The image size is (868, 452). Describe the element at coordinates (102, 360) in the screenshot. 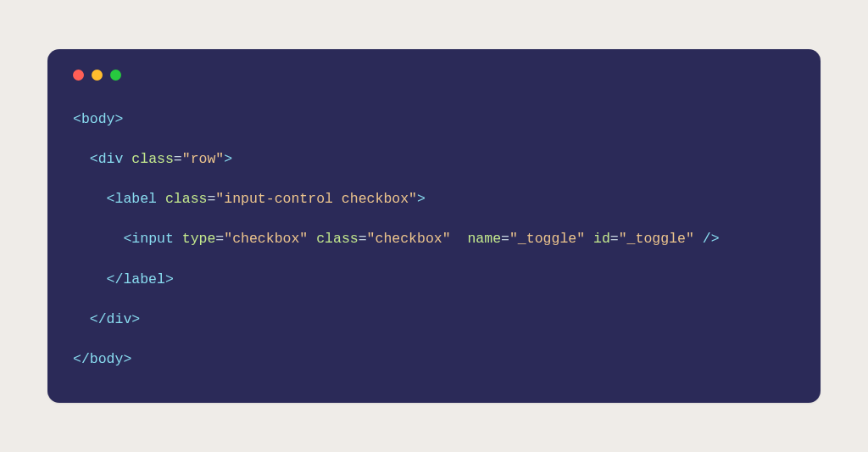

I see `code-line: </body>` at that location.